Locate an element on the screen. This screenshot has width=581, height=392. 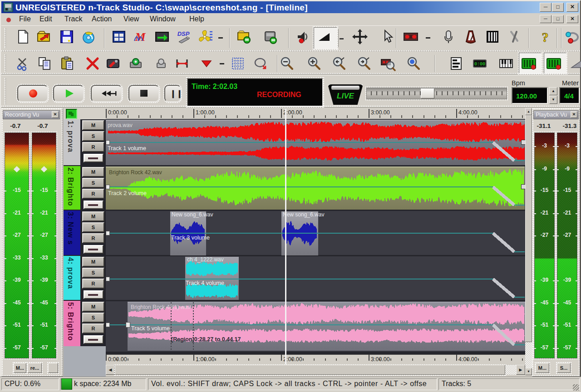
svg-text: Track 2 volume is located at coordinates (127, 193).